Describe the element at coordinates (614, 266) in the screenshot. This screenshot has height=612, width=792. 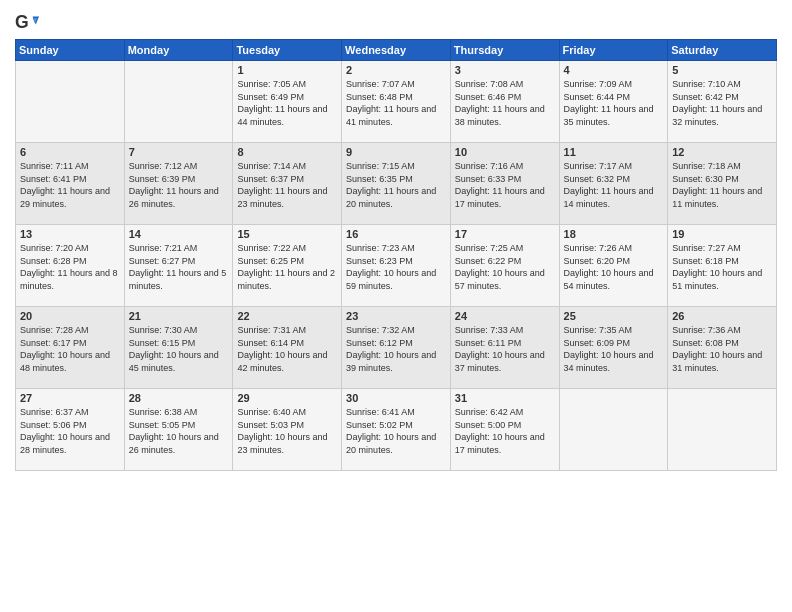
I see `calendar-cell: 18Sunrise: 7:26 AM Sunset: 6:20 PM Dayli…` at that location.